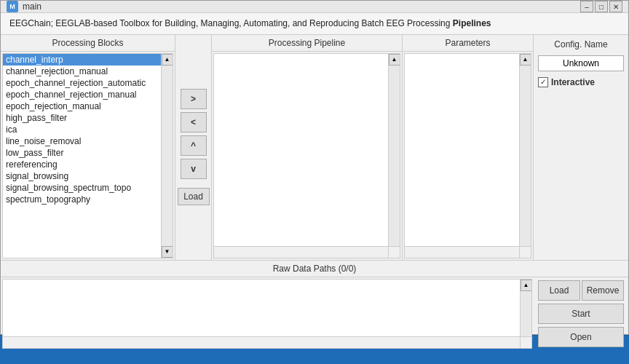 Image resolution: width=629 pixels, height=364 pixels. I want to click on load-remove-row: Load Remove, so click(581, 290).